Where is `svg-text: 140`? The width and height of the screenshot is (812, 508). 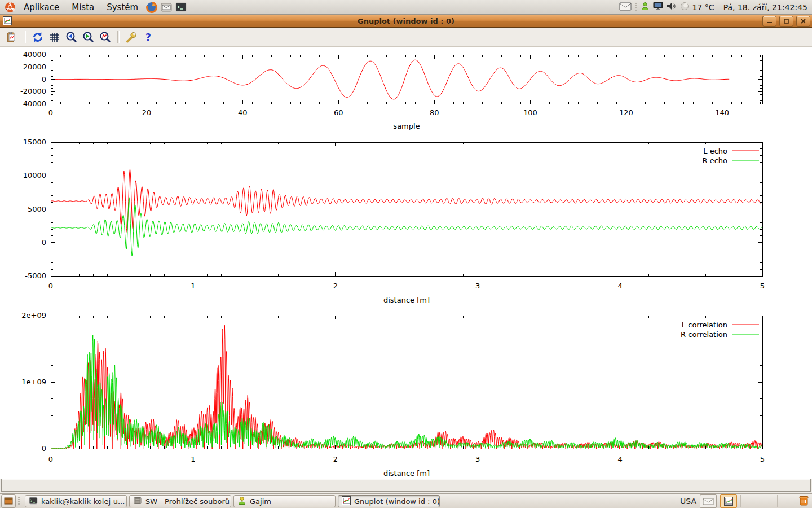
svg-text: 140 is located at coordinates (722, 113).